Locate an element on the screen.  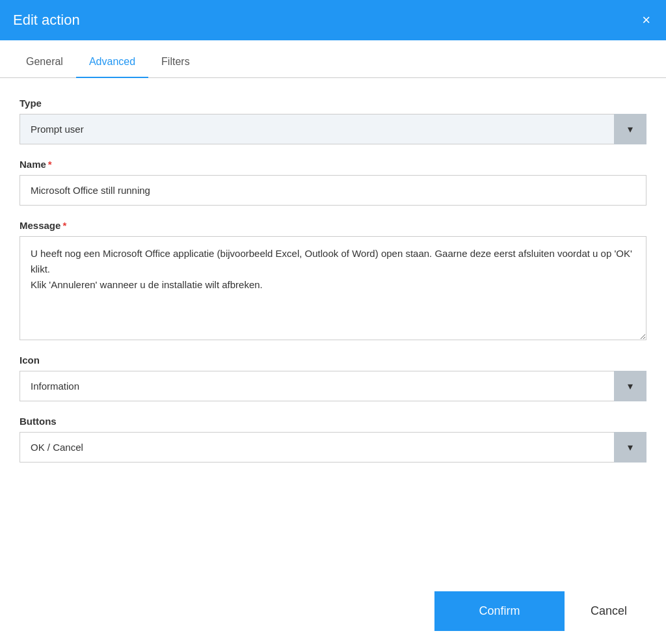
name-group: Name* is located at coordinates (333, 182).